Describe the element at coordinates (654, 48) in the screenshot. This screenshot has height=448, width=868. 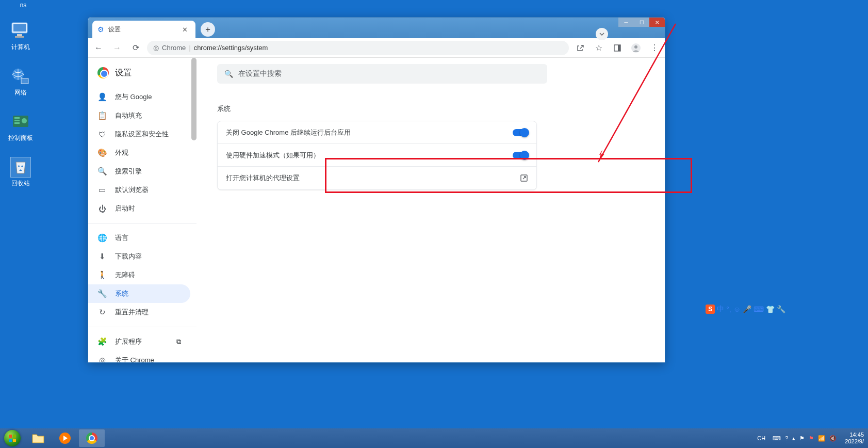
I see `menu-button: ⋮` at that location.